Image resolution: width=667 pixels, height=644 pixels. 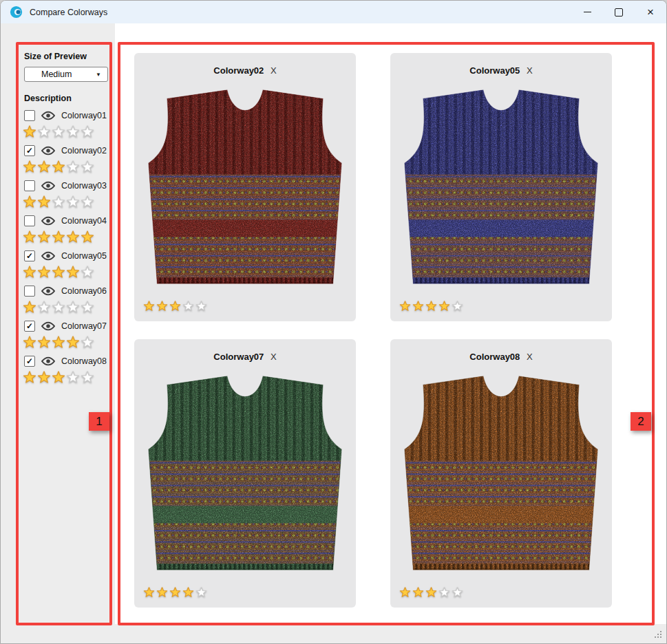 I want to click on colorway-card: Colorway07 X, so click(x=245, y=473).